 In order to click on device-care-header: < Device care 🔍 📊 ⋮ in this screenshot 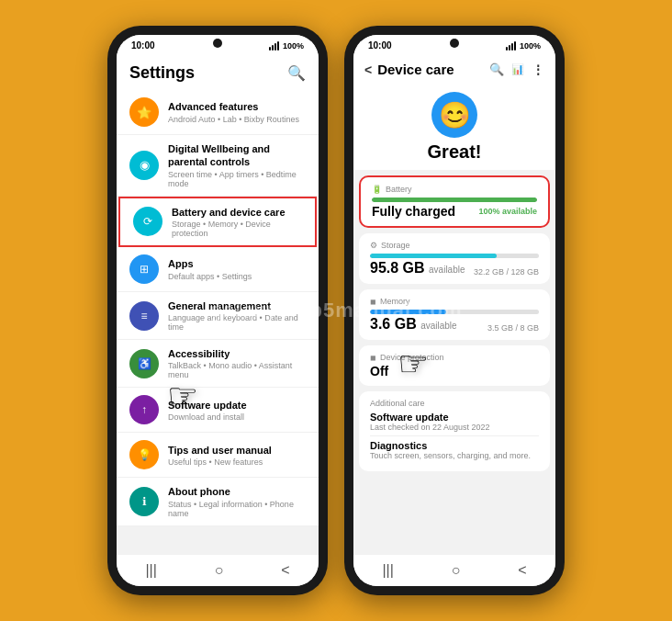, I will do `click(454, 68)`.